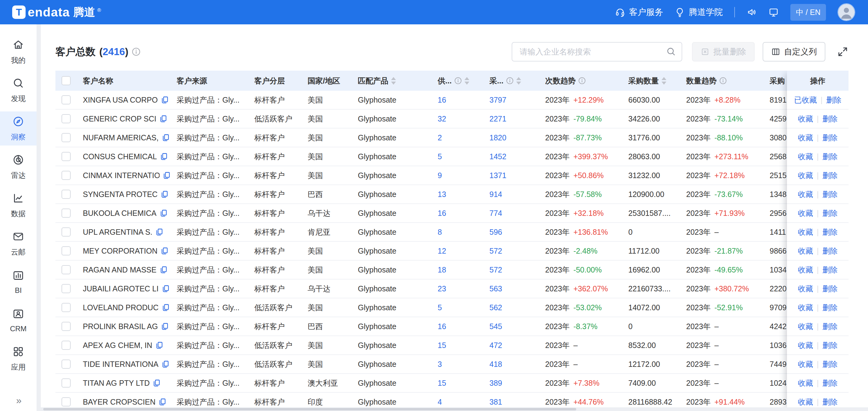 The image size is (868, 411). I want to click on purchase-count-link: 1820, so click(498, 138).